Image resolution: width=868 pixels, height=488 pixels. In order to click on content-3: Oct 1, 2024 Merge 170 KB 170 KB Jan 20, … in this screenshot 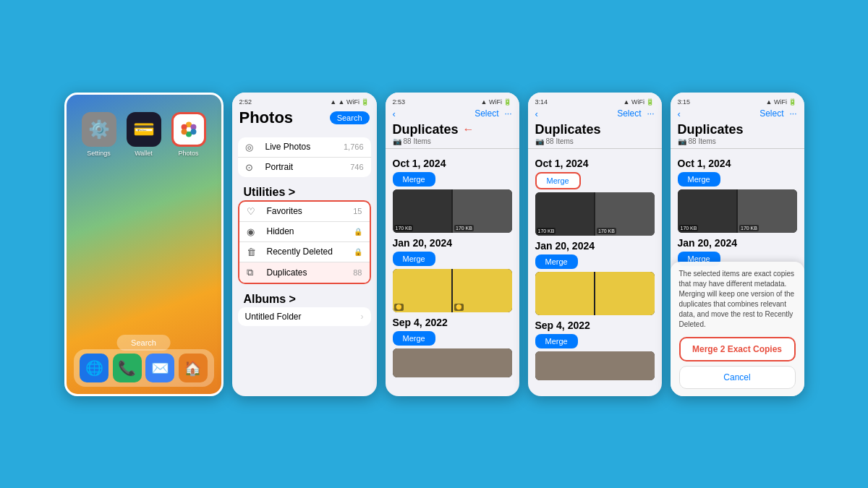, I will do `click(453, 267)`.